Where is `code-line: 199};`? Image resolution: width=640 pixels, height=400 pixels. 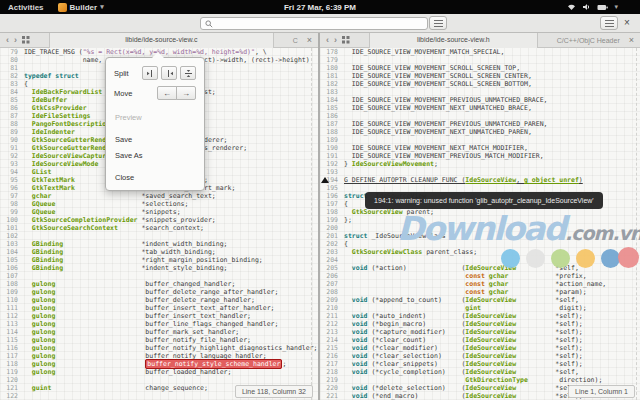 code-line: 199}; is located at coordinates (480, 220).